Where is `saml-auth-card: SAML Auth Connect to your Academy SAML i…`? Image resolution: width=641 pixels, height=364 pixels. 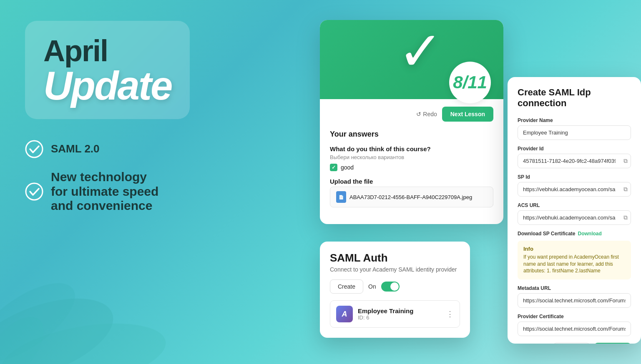
saml-auth-card: SAML Auth Connect to your Academy SAML i… is located at coordinates (395, 290).